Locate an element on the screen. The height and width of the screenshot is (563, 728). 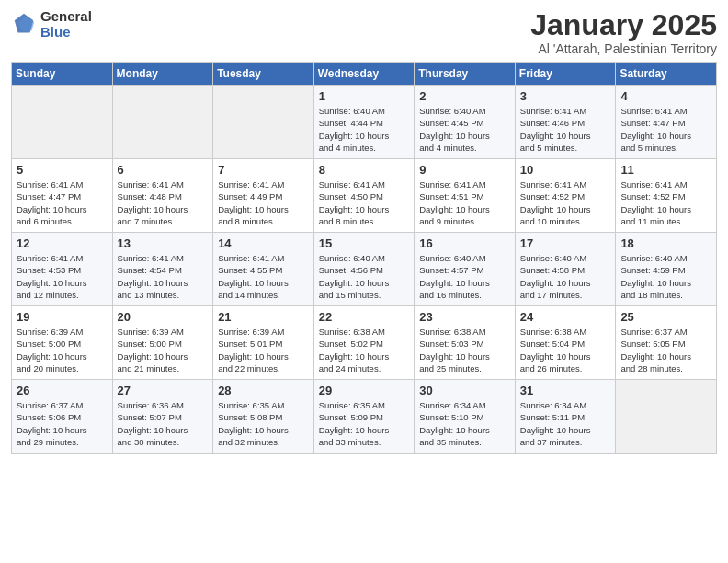
day-cell: 5Sunrise: 6:41 AM Sunset: 4:47 PM Daylig… is located at coordinates (63, 196).